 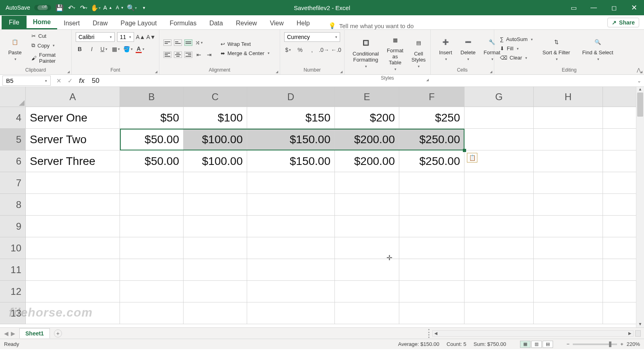 What do you see at coordinates (432, 97) in the screenshot?
I see `col-header-F: F` at bounding box center [432, 97].